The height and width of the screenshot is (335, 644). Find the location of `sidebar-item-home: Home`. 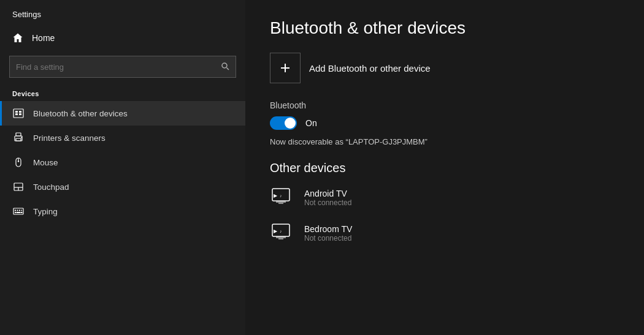

sidebar-item-home: Home is located at coordinates (123, 38).